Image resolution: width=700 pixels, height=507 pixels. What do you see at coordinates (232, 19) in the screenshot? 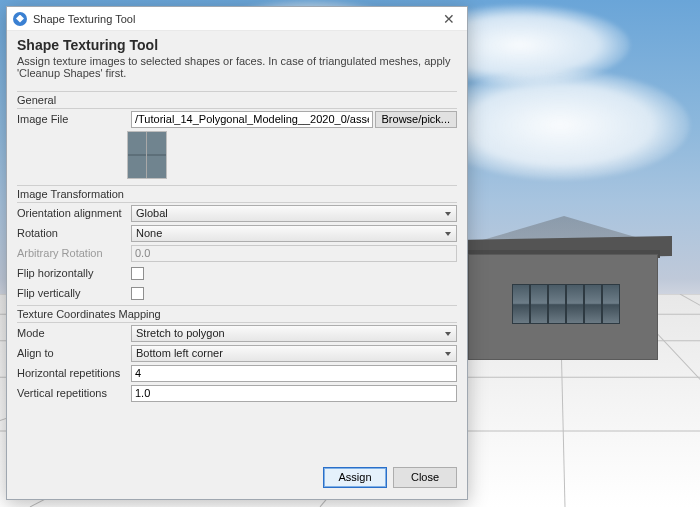
I see `window-title: Shape Texturing Tool` at bounding box center [232, 19].